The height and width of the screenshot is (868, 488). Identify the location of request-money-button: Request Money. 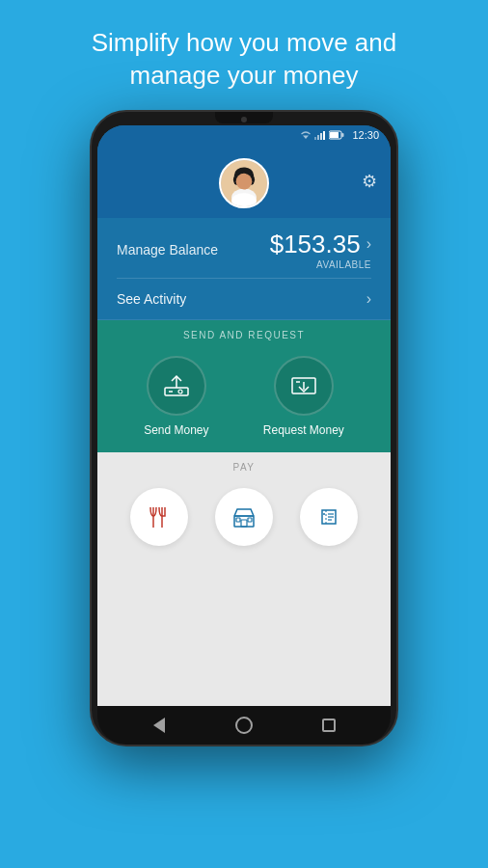
(304, 396).